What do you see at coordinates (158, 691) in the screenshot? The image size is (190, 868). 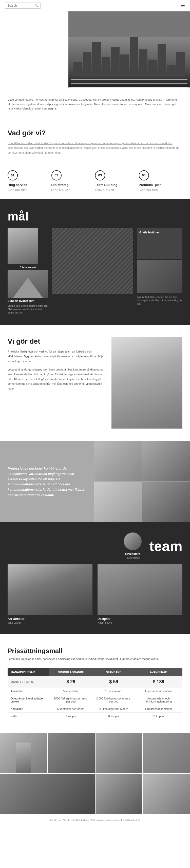 I see `row1-v3: Anpassade användare` at bounding box center [158, 691].